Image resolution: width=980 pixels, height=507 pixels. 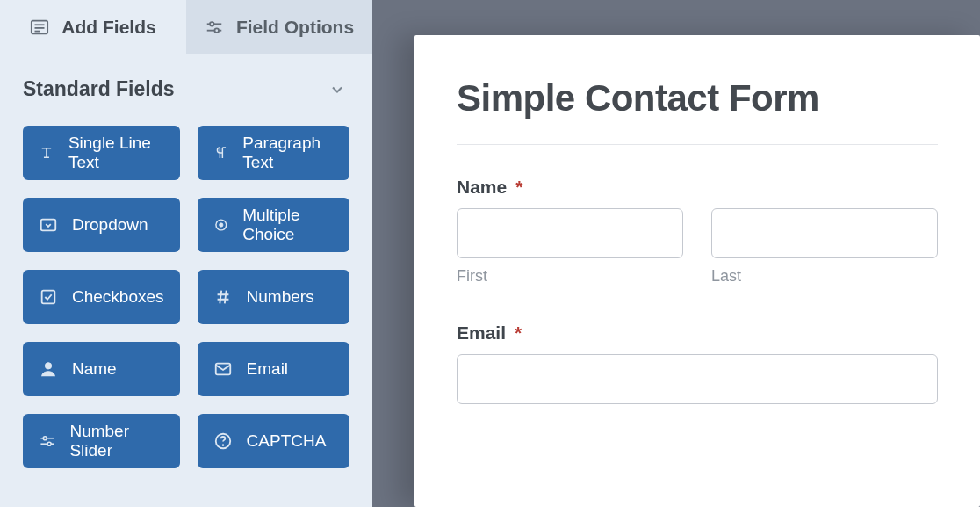 I want to click on chevron-down-icon, so click(x=337, y=90).